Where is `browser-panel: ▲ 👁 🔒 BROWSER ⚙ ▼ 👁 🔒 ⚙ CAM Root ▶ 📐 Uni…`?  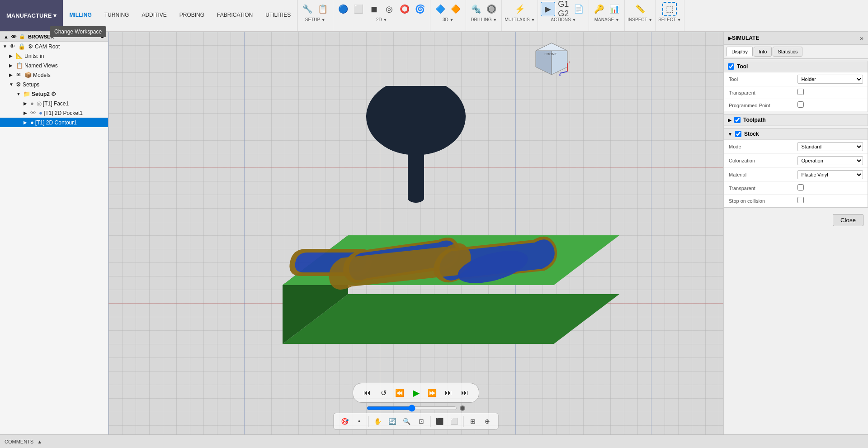
browser-panel: ▲ 👁 🔒 BROWSER ⚙ ▼ 👁 🔒 ⚙ CAM Root ▶ 📐 Uni… is located at coordinates (54, 233).